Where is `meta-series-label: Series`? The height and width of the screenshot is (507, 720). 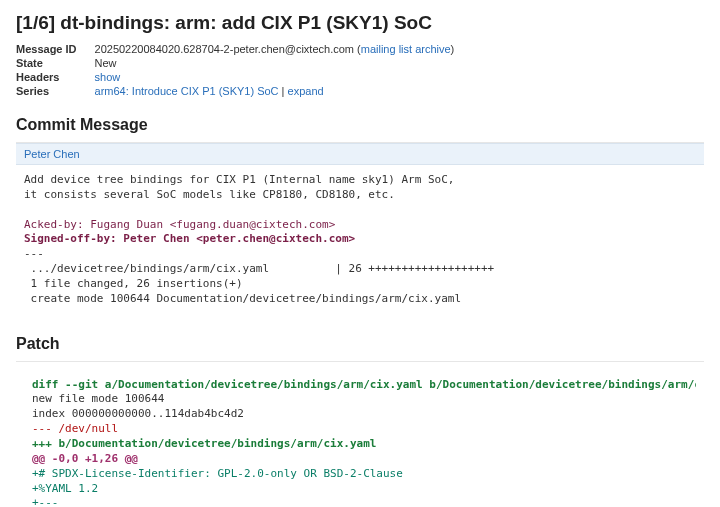
meta-series-label: Series is located at coordinates (56, 91).